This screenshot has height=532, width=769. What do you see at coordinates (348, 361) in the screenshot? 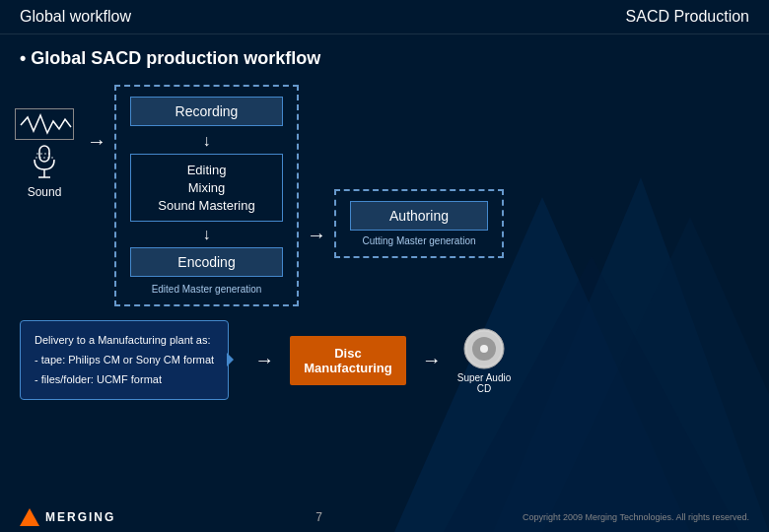
I see `disc-manufacturing-box: Disc Manufacturing` at bounding box center [348, 361].